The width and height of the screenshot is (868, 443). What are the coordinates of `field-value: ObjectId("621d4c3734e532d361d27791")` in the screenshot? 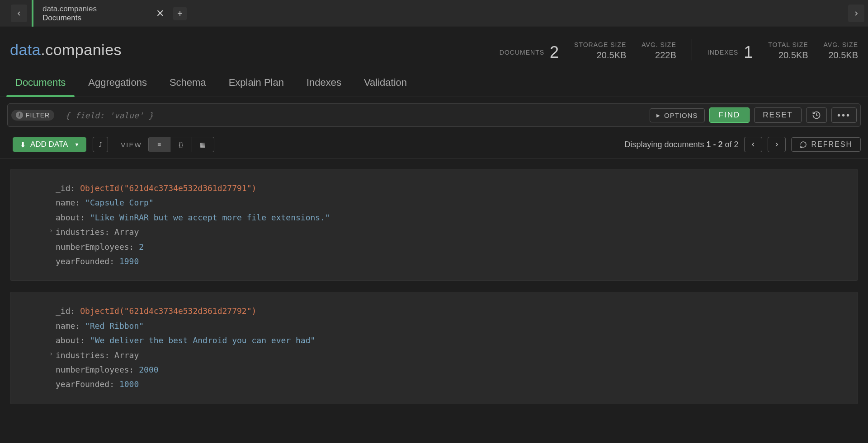 It's located at (168, 188).